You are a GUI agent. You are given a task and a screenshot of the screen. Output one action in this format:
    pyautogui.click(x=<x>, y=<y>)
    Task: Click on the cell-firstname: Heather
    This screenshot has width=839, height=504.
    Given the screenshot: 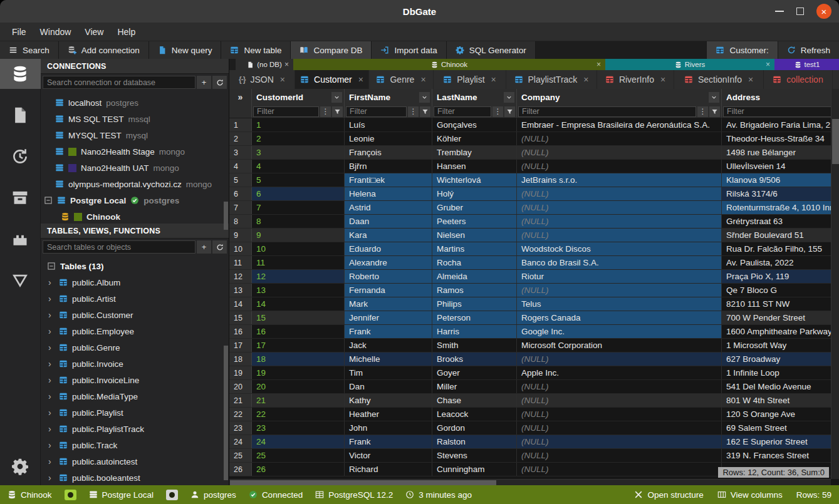 What is the action you would take?
    pyautogui.click(x=388, y=414)
    